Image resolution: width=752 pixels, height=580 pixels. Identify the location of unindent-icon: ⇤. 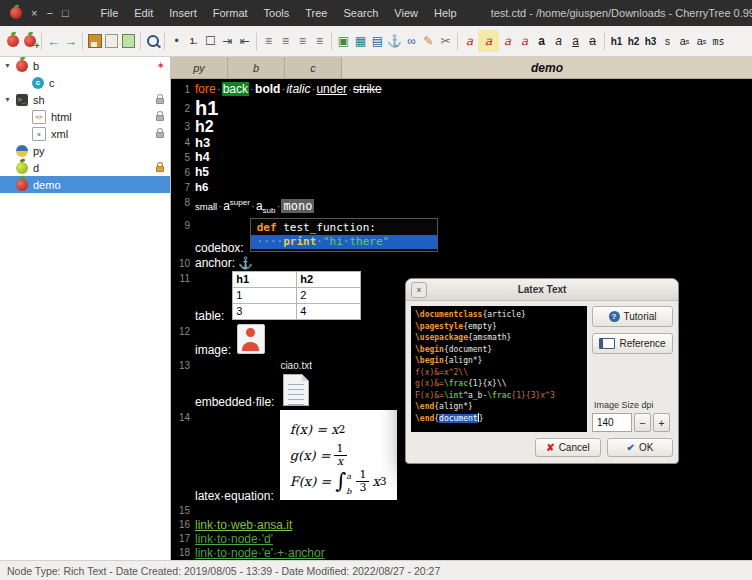
(244, 41).